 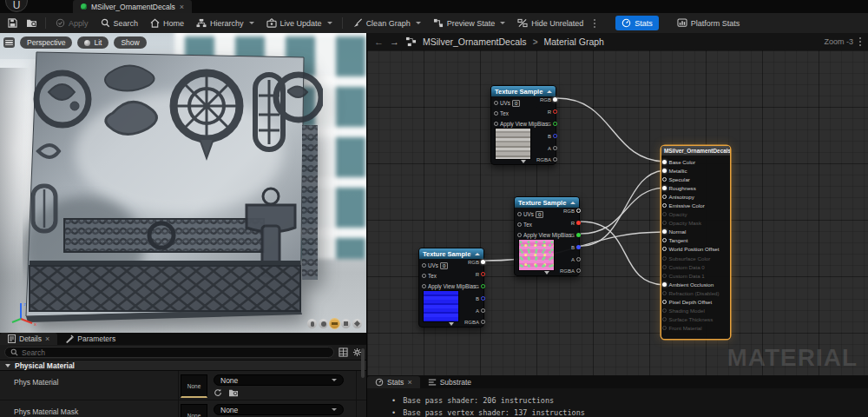 I want to click on details-scrollbar, so click(x=363, y=363).